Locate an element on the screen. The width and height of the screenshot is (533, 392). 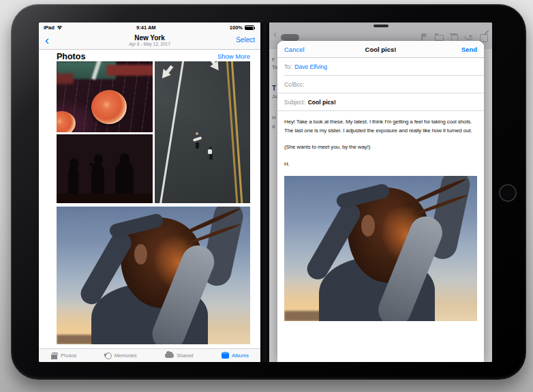
dimmed-text-fragment: T is located at coordinates (274, 89).